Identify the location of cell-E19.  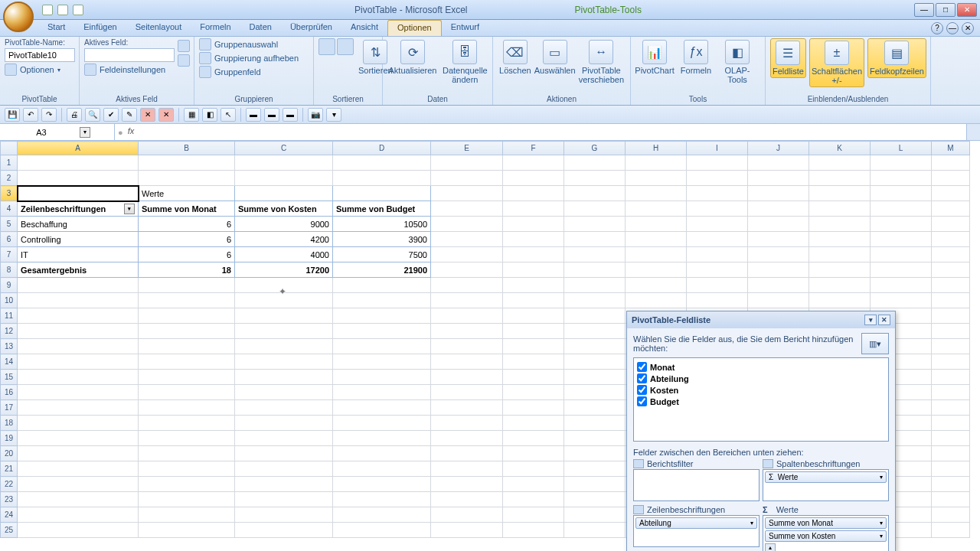
(467, 439).